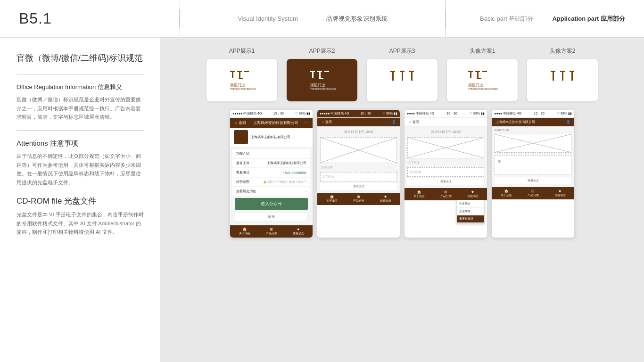 The width and height of the screenshot is (644, 362). Describe the element at coordinates (471, 212) in the screenshot. I see `phone3-dropdown: 企业简介 企业荣誉 董事长致辞` at that location.